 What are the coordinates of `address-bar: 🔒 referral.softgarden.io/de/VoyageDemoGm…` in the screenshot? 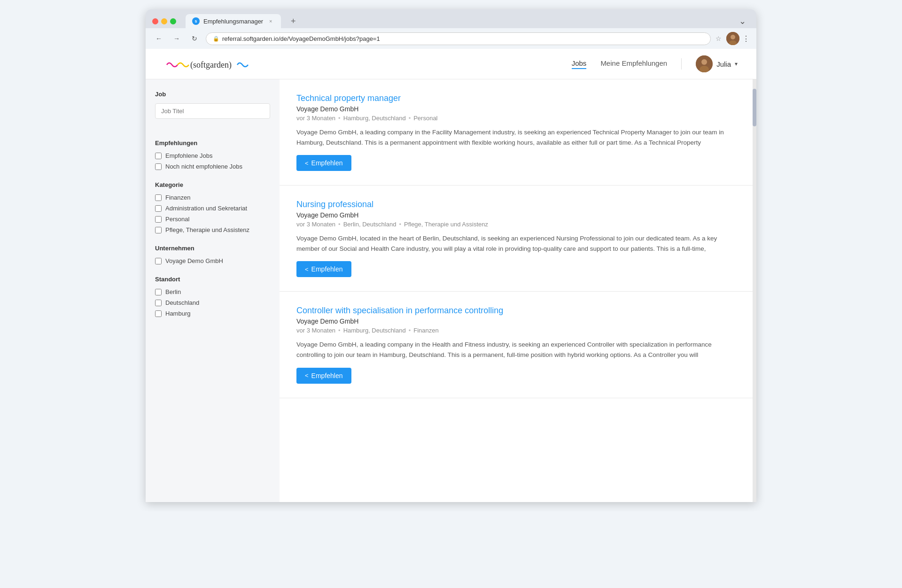 It's located at (459, 39).